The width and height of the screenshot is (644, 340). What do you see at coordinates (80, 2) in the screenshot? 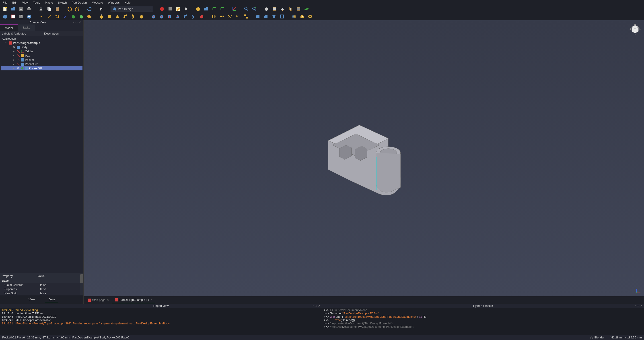
I see `menu-partdesign: Part Design` at bounding box center [80, 2].